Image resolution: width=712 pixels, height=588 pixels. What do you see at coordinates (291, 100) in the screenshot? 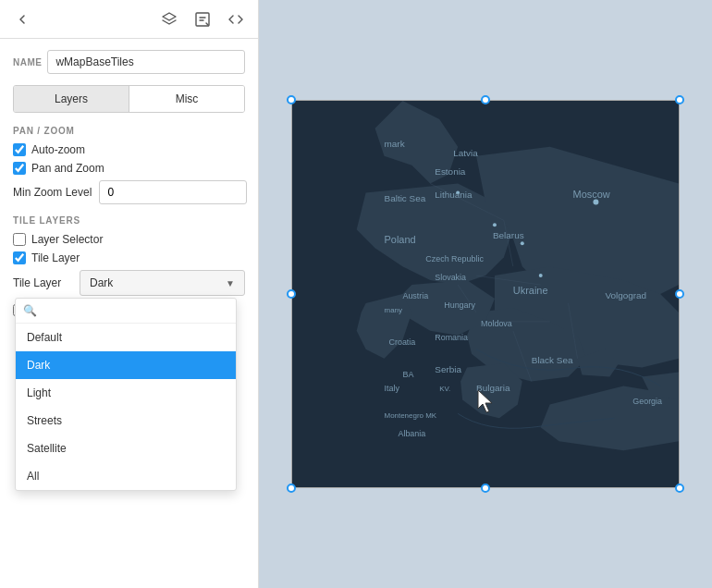
I see `resize-handle-tl` at bounding box center [291, 100].